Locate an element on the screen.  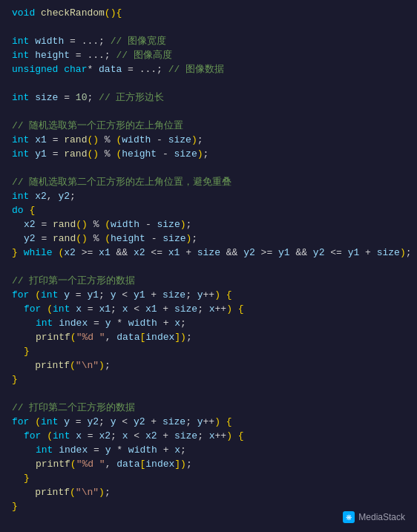
code-token: % is located at coordinates (107, 154).